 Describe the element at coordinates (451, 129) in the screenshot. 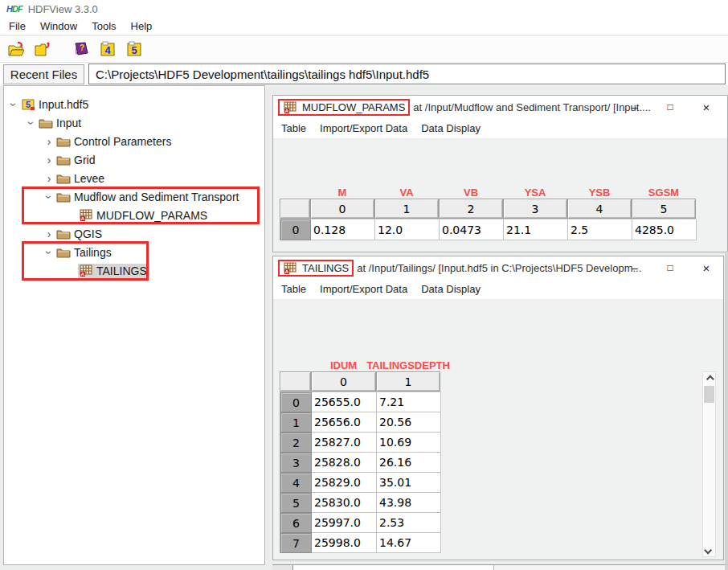

I see `mudflow-menu-data-display: Data Display` at that location.